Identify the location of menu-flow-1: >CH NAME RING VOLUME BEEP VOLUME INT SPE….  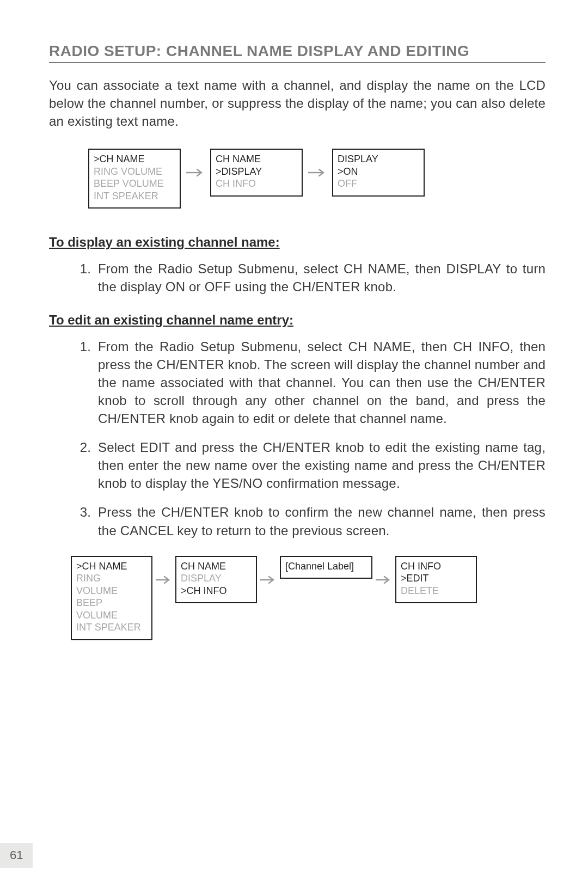
(317, 179).